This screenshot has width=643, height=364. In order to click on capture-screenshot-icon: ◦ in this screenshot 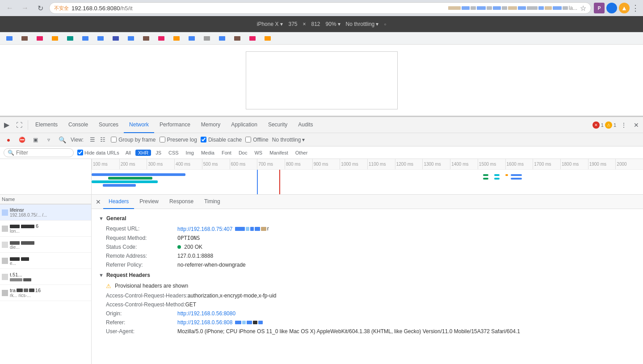, I will do `click(385, 24)`.